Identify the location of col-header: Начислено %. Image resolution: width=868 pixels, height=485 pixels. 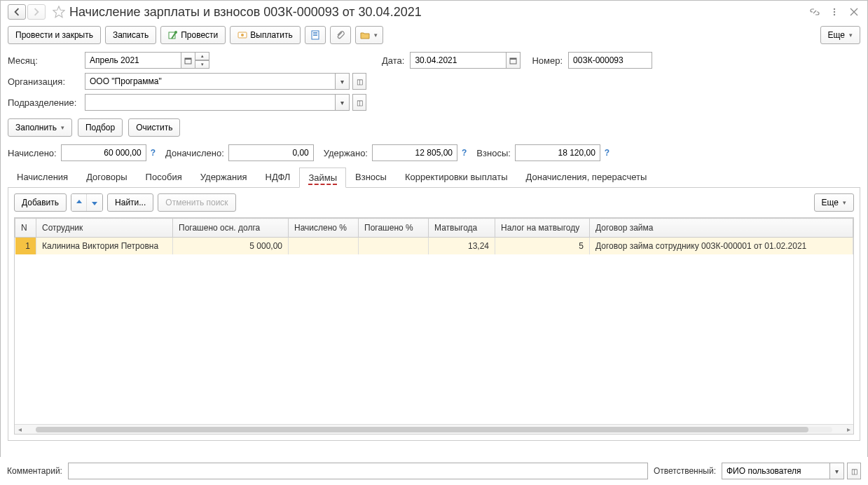
(324, 228).